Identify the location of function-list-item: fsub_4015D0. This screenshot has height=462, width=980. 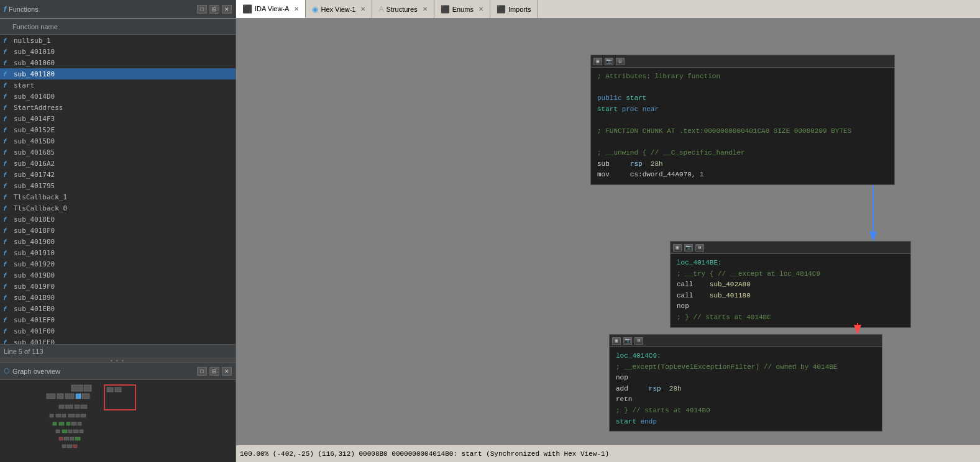
(118, 141).